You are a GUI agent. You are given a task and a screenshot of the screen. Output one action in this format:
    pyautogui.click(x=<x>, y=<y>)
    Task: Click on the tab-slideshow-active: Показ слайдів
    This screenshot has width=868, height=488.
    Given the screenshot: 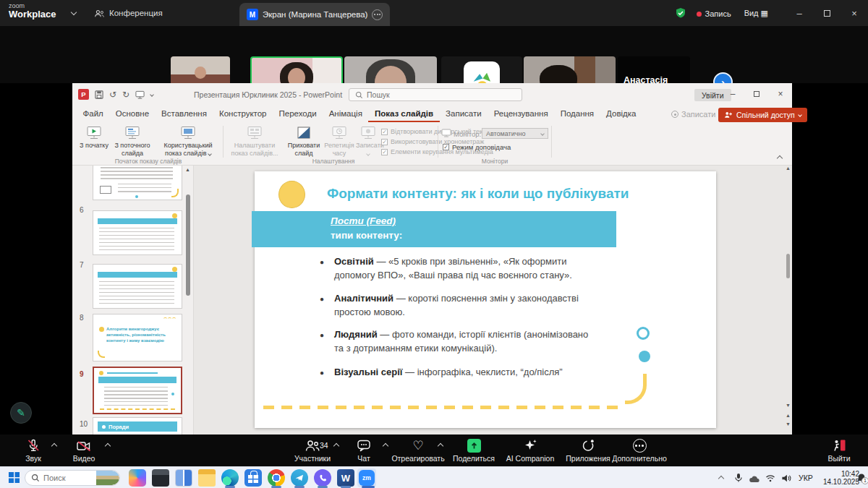 What is the action you would take?
    pyautogui.click(x=404, y=114)
    